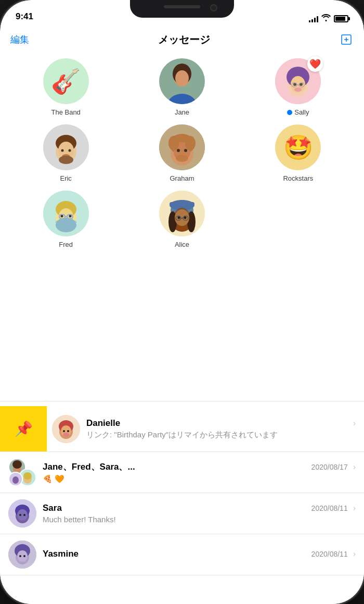 This screenshot has width=364, height=604. What do you see at coordinates (326, 19) in the screenshot?
I see `wifi-icon` at bounding box center [326, 19].